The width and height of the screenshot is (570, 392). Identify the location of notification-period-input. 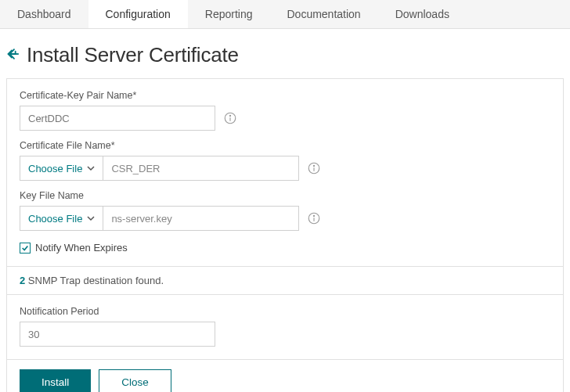
(117, 334).